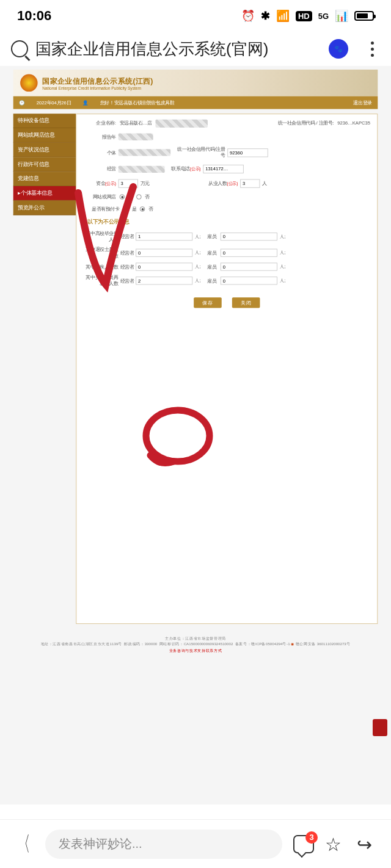 The height and width of the screenshot is (868, 391). I want to click on employee-count-input, so click(250, 184).